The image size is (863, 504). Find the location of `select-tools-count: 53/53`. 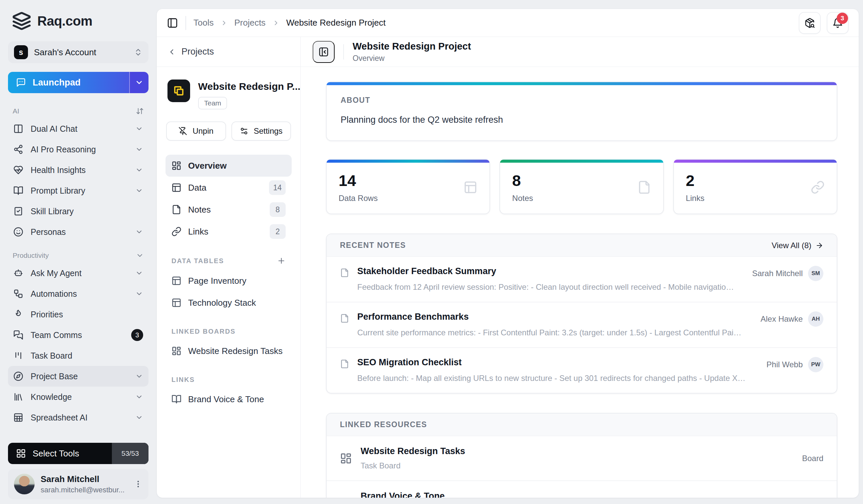

select-tools-count: 53/53 is located at coordinates (130, 453).